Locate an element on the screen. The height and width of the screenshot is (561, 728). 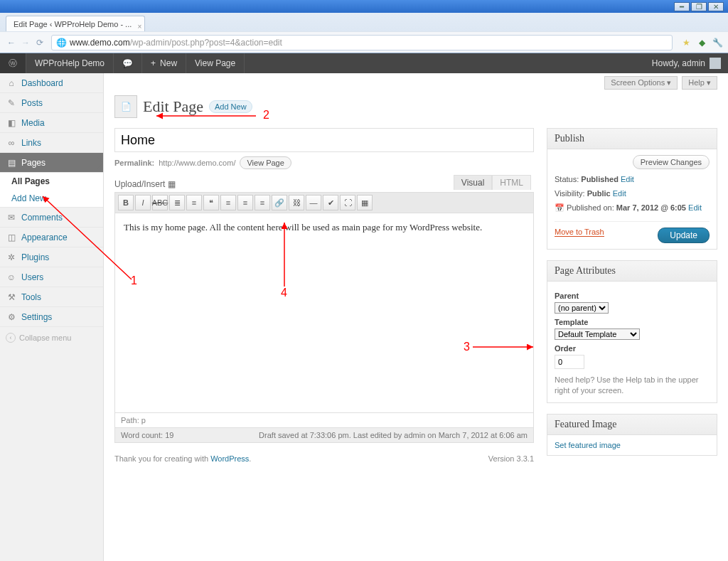
strike-button: ABC is located at coordinates (160, 203).